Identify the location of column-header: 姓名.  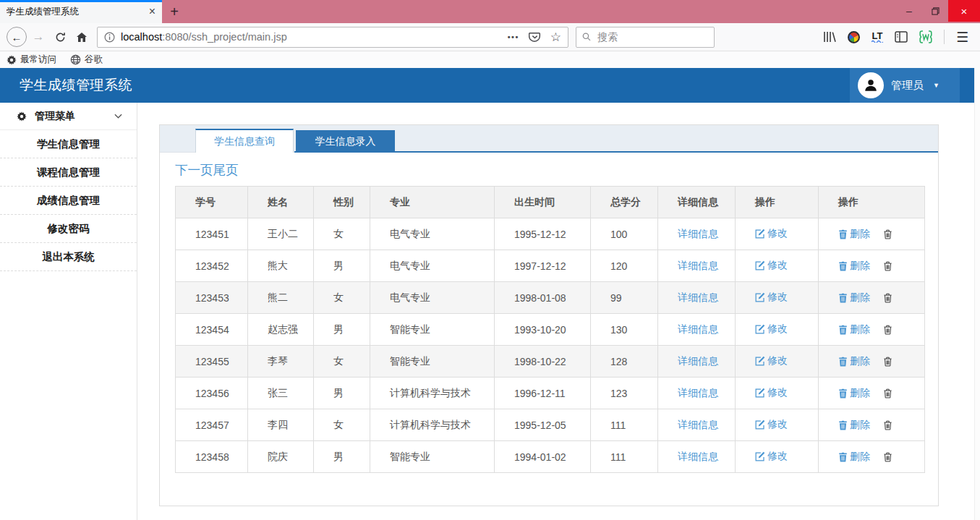
(281, 203).